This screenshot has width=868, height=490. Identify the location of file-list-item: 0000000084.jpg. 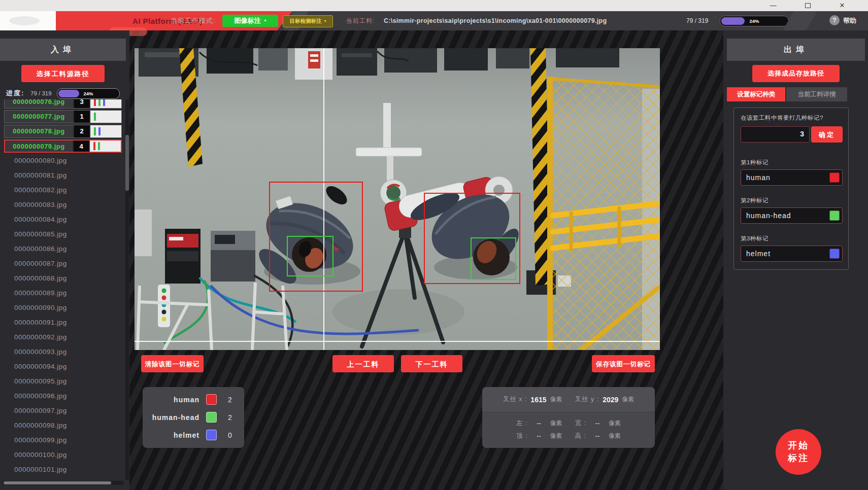
(61, 220).